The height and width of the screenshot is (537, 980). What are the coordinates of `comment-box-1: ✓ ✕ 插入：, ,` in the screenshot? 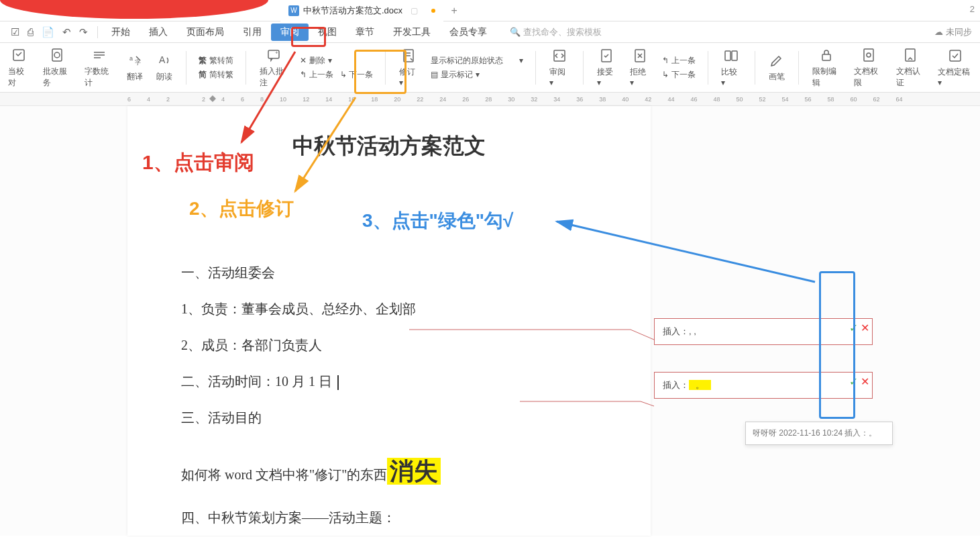 It's located at (763, 332).